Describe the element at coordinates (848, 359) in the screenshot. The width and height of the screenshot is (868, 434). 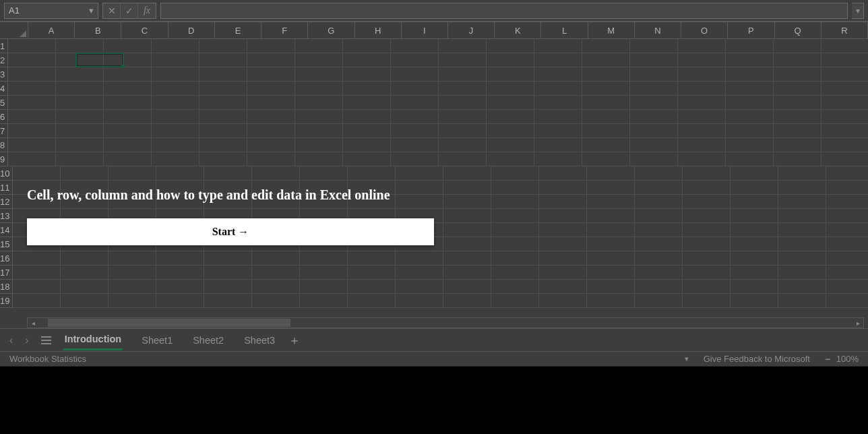
I see `zoom-level: 100%` at that location.